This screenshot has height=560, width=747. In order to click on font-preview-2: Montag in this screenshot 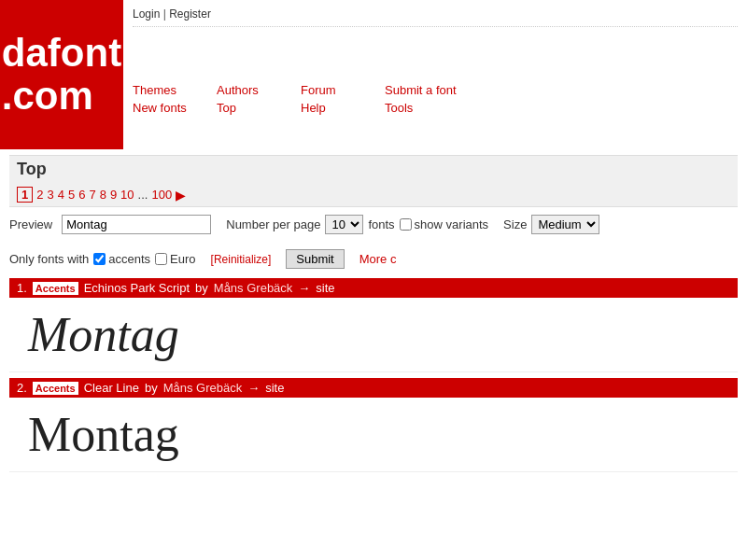, I will do `click(374, 435)`.